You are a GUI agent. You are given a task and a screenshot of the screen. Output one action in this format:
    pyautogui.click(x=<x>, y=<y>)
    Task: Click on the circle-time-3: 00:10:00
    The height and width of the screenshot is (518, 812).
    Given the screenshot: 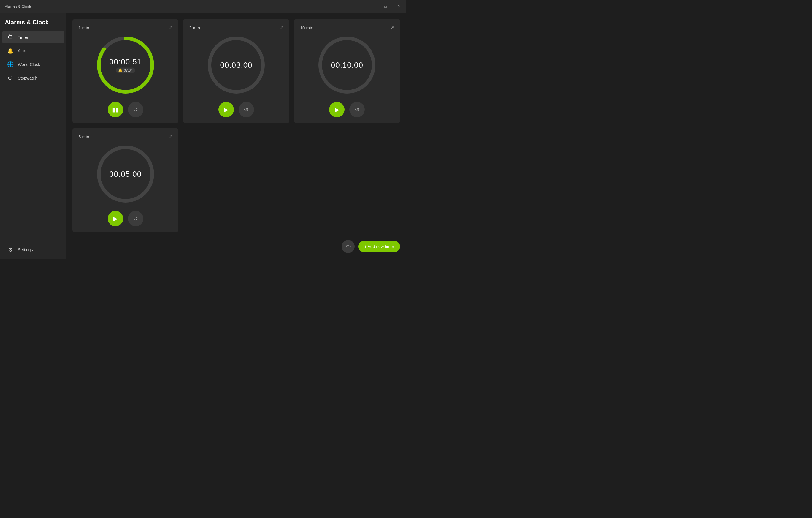 What is the action you would take?
    pyautogui.click(x=347, y=65)
    